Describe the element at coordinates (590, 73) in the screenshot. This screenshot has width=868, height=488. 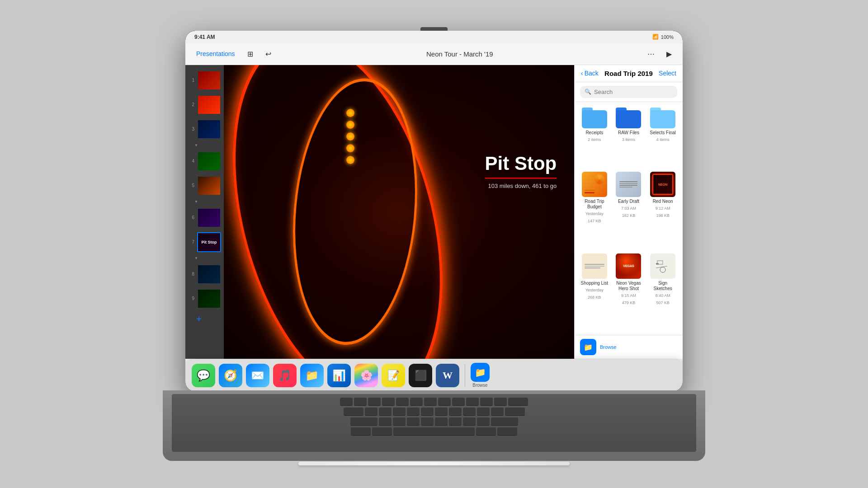
I see `files-back-button: ‹ Back` at that location.